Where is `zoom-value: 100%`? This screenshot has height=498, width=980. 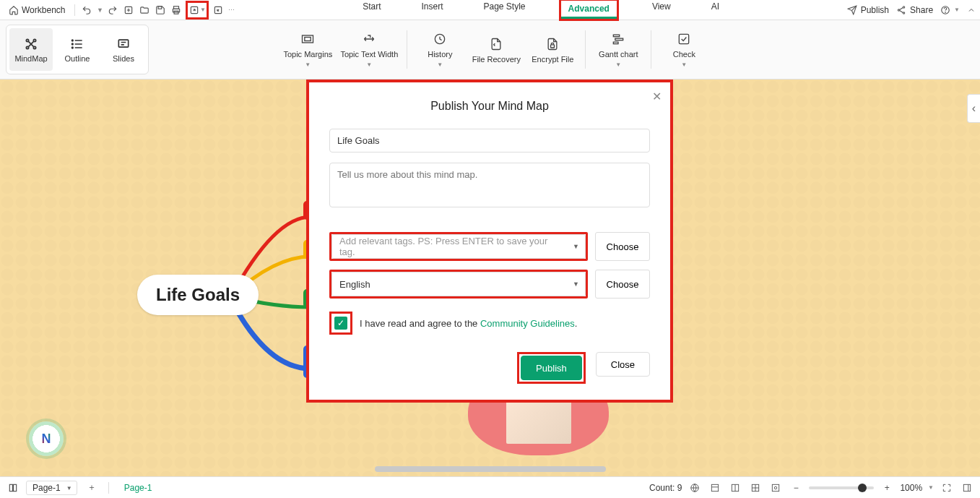
zoom-value: 100% is located at coordinates (911, 488).